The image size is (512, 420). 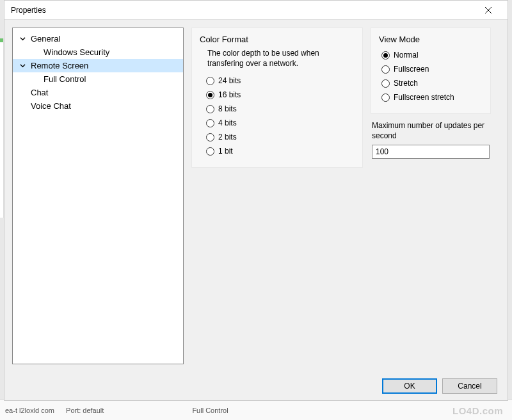 What do you see at coordinates (410, 386) in the screenshot?
I see `ok-button: OK` at bounding box center [410, 386].